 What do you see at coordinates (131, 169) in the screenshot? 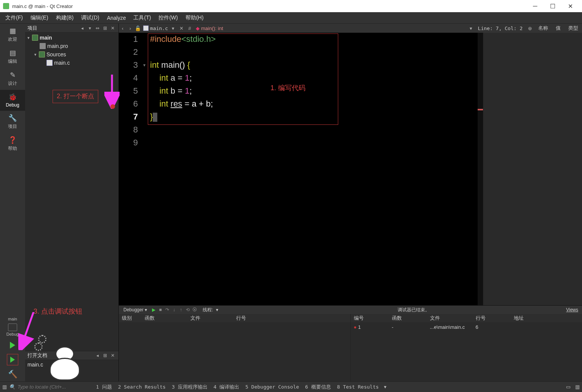
I see `line-gutter: 123 456 789` at bounding box center [131, 169].